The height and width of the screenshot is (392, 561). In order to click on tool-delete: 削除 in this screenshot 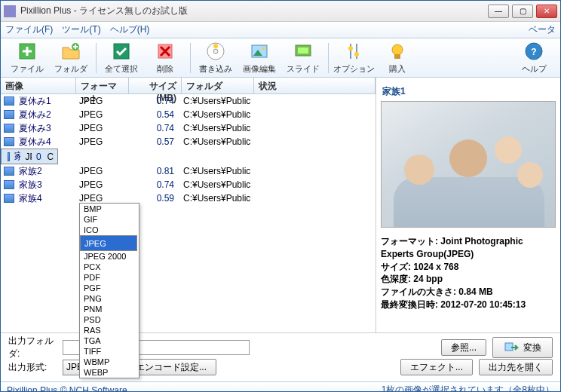, I will do `click(165, 57)`.